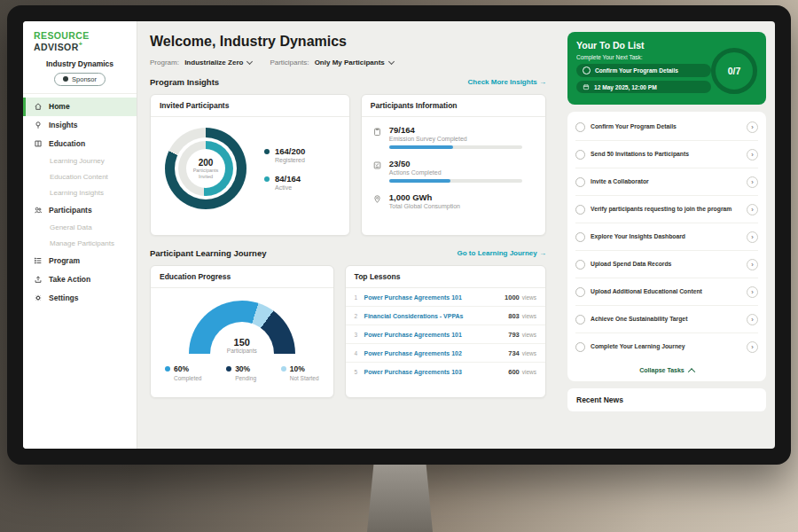 This screenshot has width=798, height=532. I want to click on gear-icon, so click(38, 298).